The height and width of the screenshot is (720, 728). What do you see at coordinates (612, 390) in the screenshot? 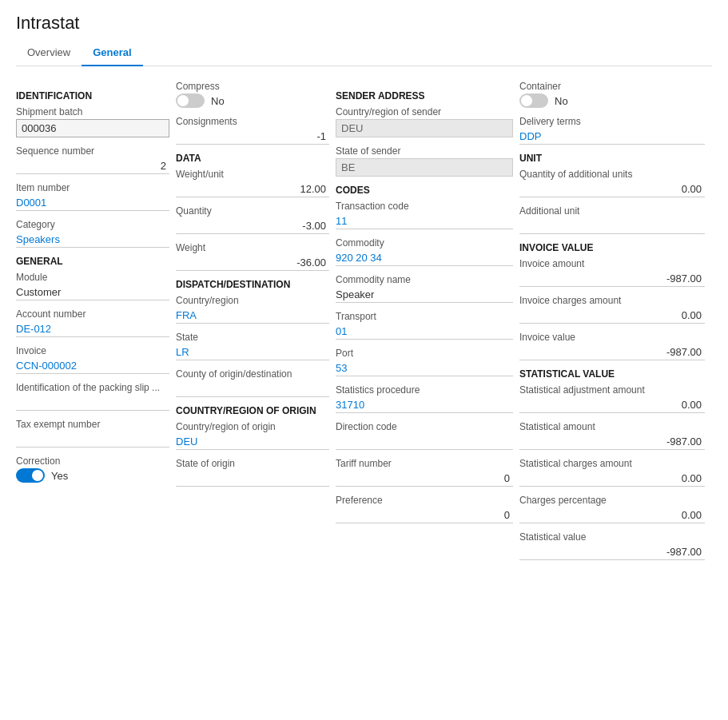
I see `stat-adjustment-label: Statistical adjustment amount` at bounding box center [612, 390].